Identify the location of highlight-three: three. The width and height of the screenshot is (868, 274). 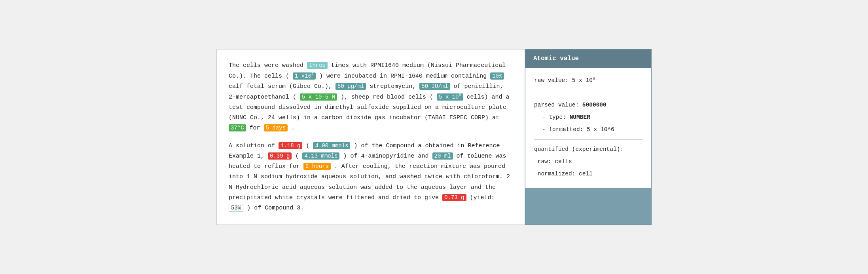
(317, 65).